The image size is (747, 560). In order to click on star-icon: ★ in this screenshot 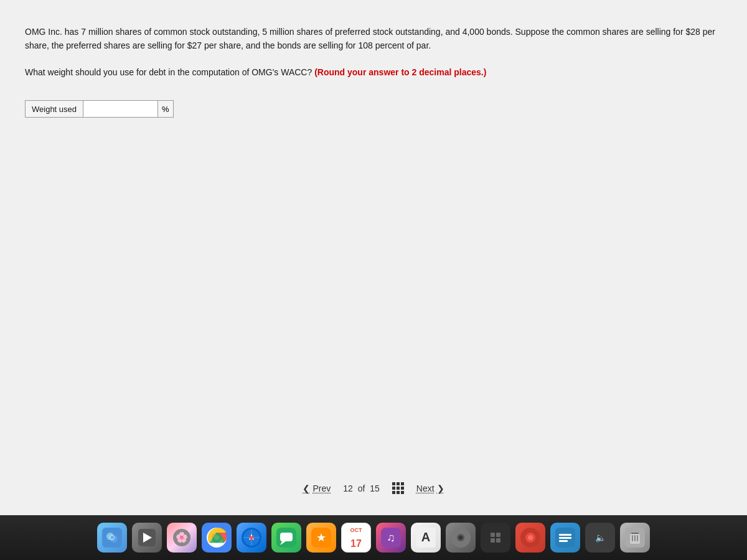, I will do `click(321, 538)`.